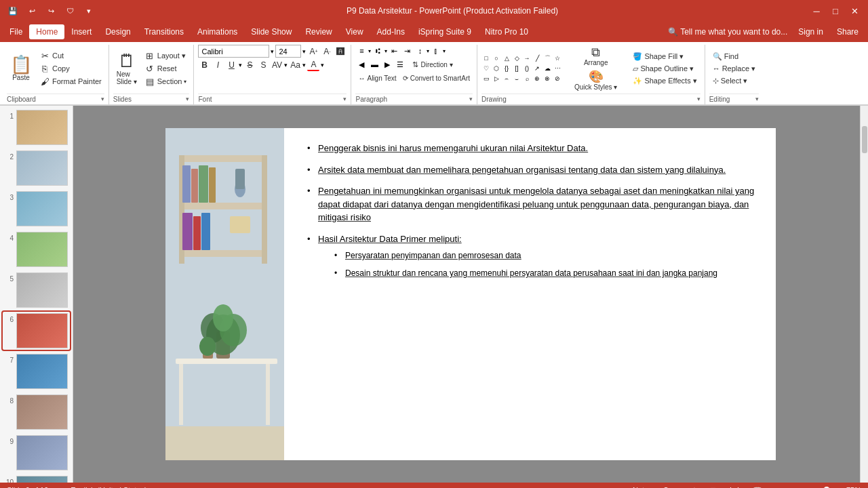  What do you see at coordinates (250, 65) in the screenshot?
I see `strikethrough-button: S` at bounding box center [250, 65].